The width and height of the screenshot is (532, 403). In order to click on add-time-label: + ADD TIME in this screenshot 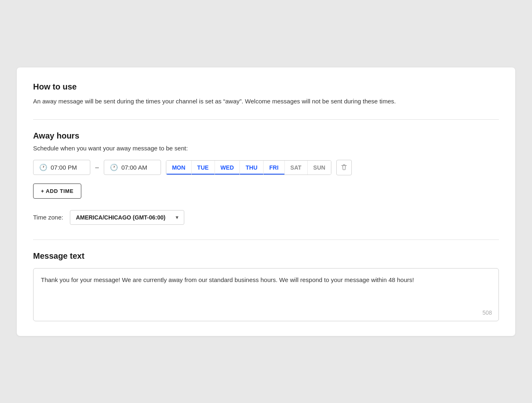, I will do `click(57, 191)`.